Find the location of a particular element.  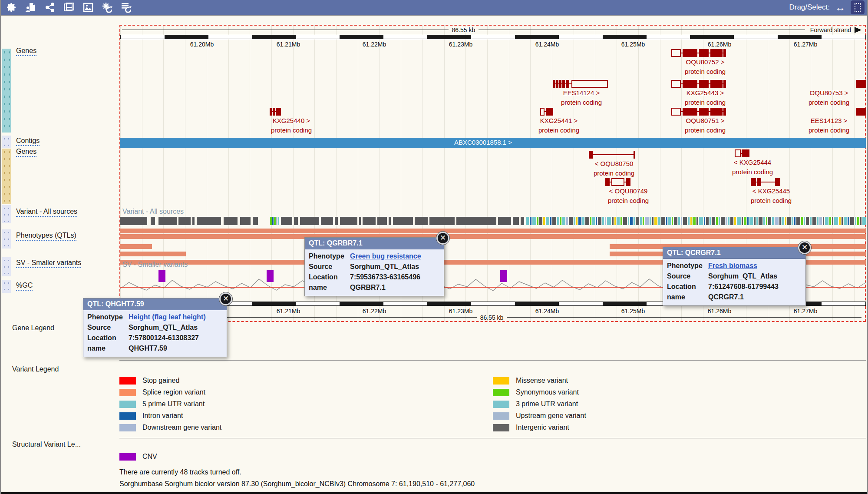

gene-name-label: EES14124 > is located at coordinates (582, 93).